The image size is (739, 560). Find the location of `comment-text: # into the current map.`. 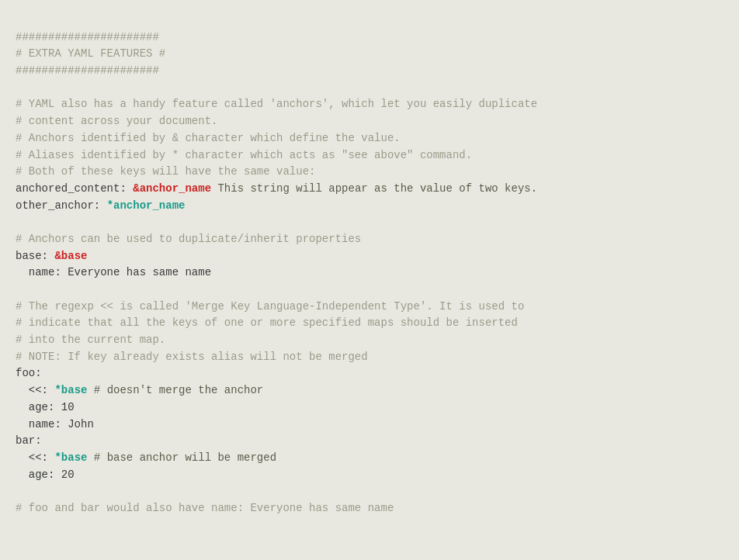

comment-text: # into the current map. is located at coordinates (90, 340).